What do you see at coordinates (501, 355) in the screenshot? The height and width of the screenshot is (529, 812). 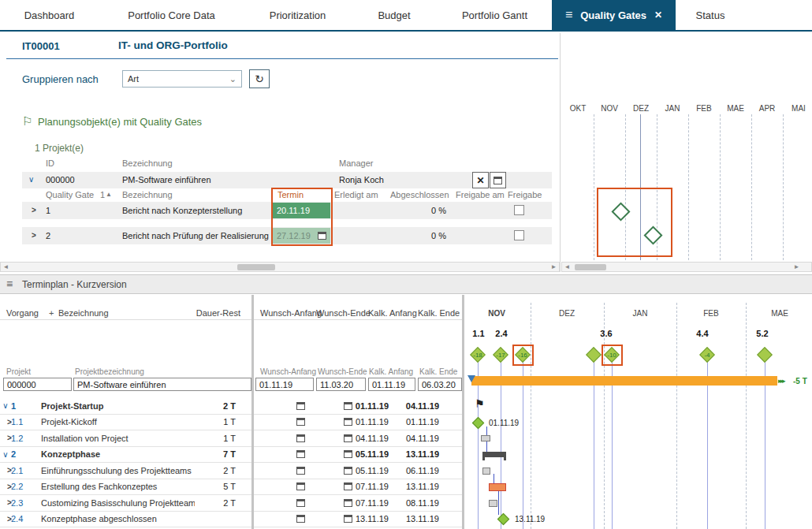 I see `gantt-milestone-diamond: -17` at bounding box center [501, 355].